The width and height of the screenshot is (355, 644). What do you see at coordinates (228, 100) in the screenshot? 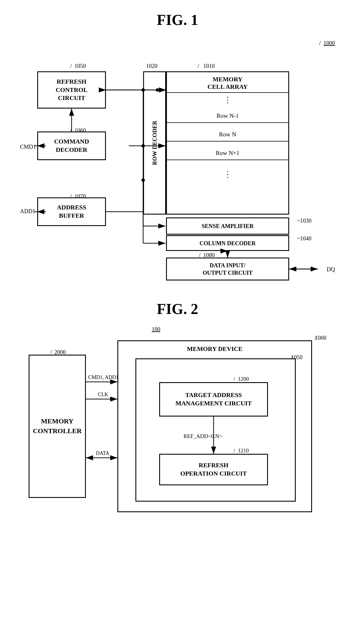
I see `mem-dots-top: ⋮` at bounding box center [228, 100].